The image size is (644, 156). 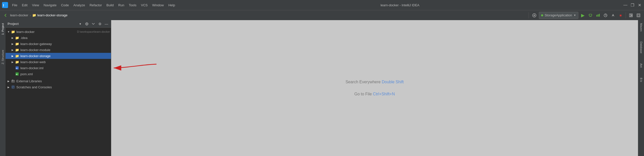 What do you see at coordinates (58, 81) in the screenshot?
I see `tree-item-external-libraries: ▶ External Libraries` at bounding box center [58, 81].